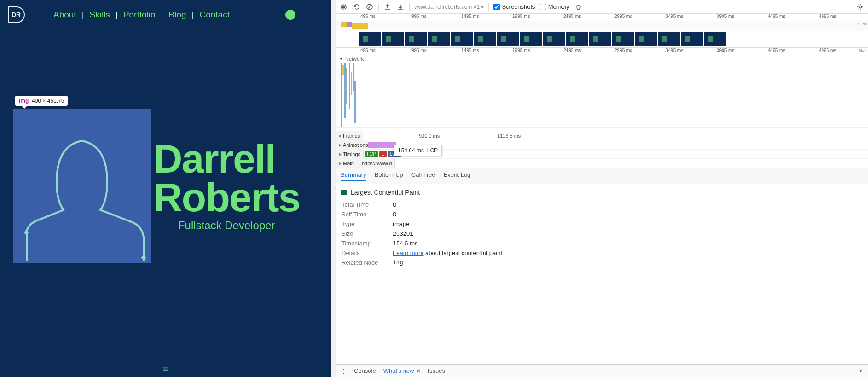  What do you see at coordinates (559, 6) in the screenshot?
I see `memory-label: Memory` at bounding box center [559, 6].